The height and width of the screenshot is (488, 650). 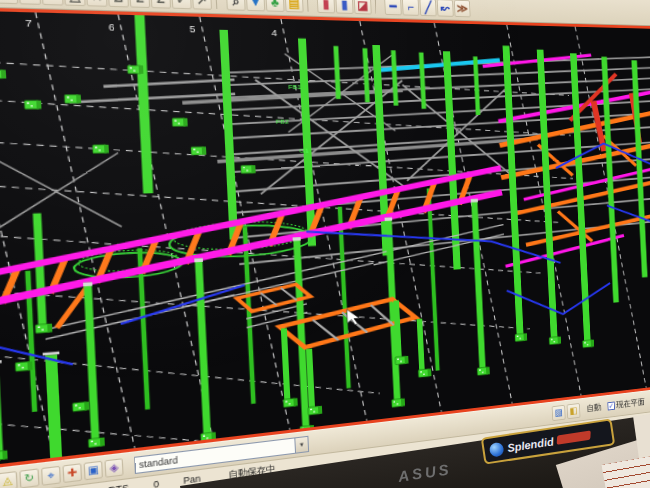 I want to click on binoculars-icon: ⌕, so click(x=236, y=6).